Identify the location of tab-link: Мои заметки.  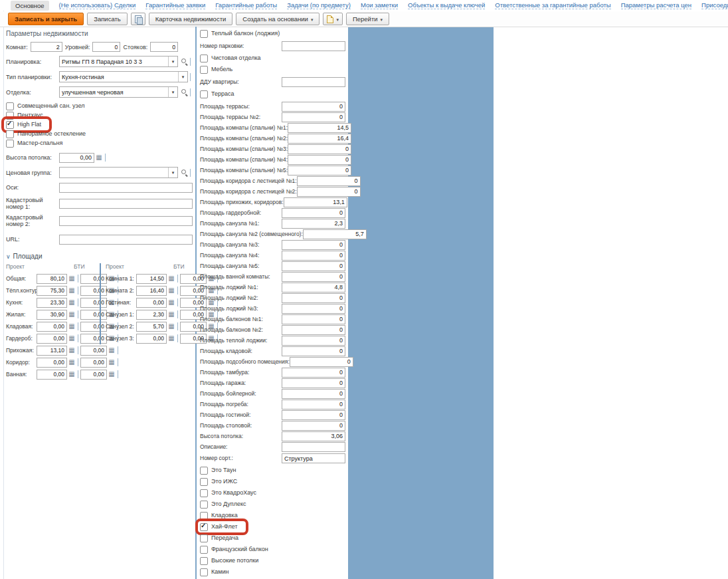
(379, 5).